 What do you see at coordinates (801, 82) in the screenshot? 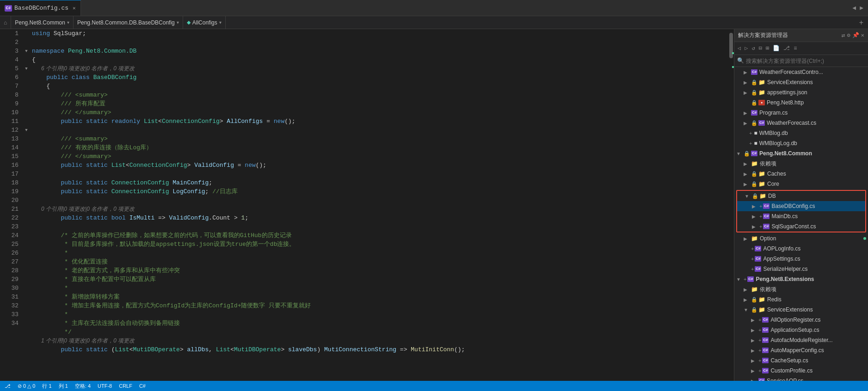
I see `tree-item-serviceextensions-top: ▶ 🔒 📁 ServiceExtensions` at bounding box center [801, 82].